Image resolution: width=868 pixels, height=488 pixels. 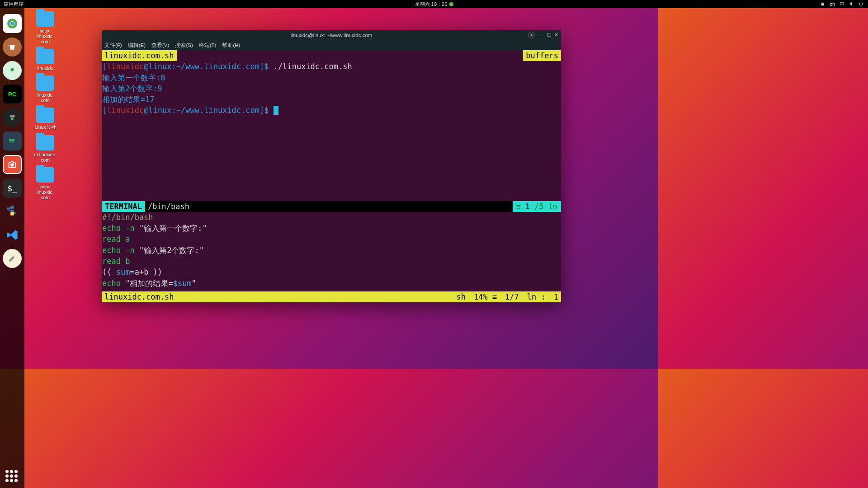 What do you see at coordinates (331, 35) in the screenshot?
I see `window-titlebar: linuxidc@linux: ~/www.linuxidc.com t — ☐…` at bounding box center [331, 35].